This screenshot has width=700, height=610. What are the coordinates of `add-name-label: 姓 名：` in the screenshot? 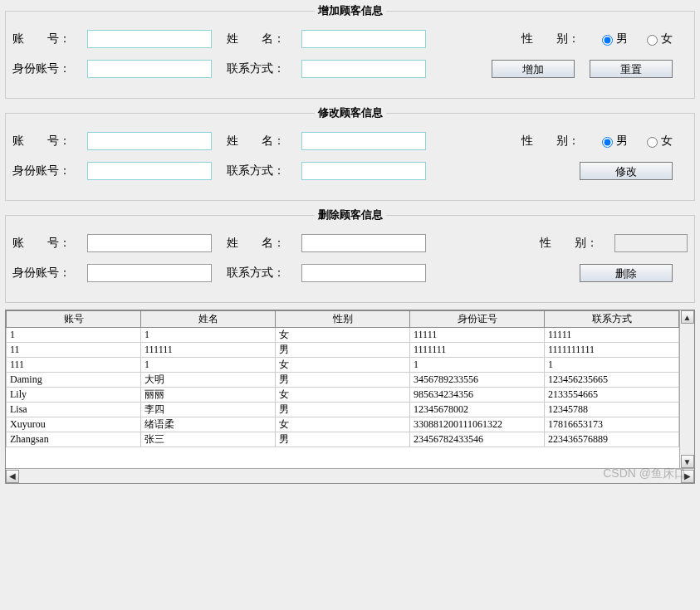 It's located at (264, 39).